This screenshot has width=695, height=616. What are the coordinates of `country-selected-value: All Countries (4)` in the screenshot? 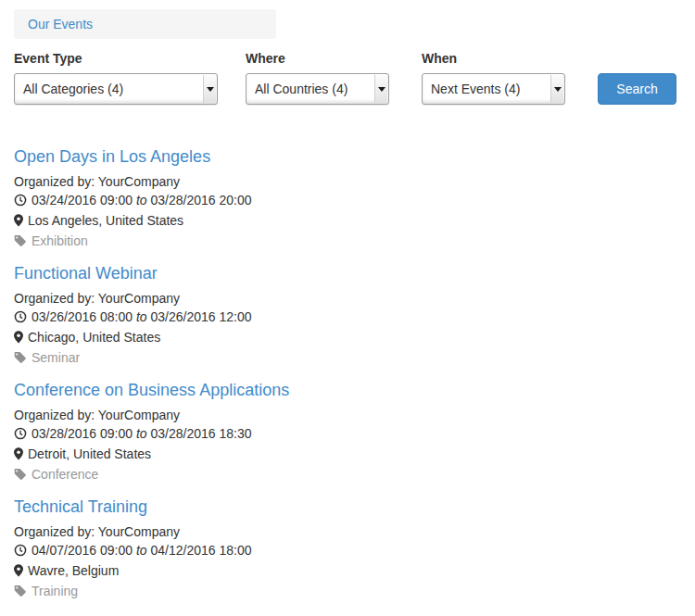 It's located at (301, 89).